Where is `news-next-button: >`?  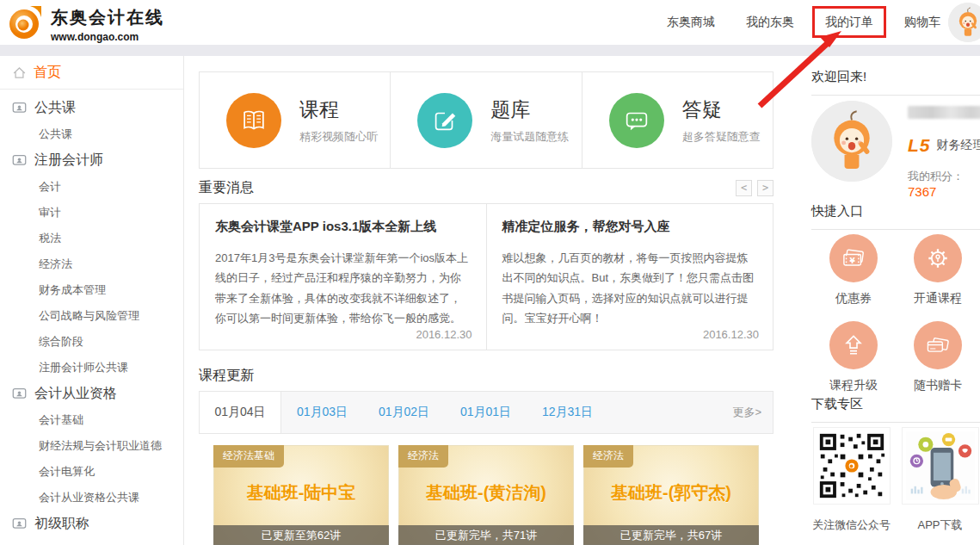 news-next-button: > is located at coordinates (766, 188).